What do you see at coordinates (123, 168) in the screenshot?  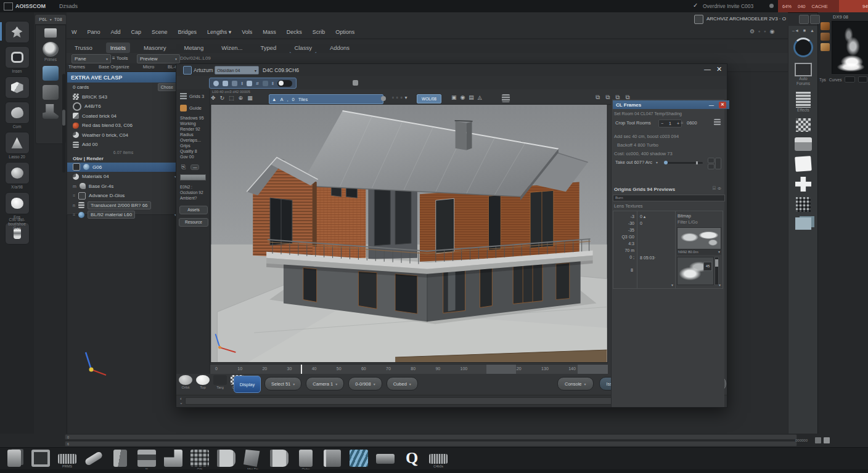 I see `object-row-selected: G06` at bounding box center [123, 168].